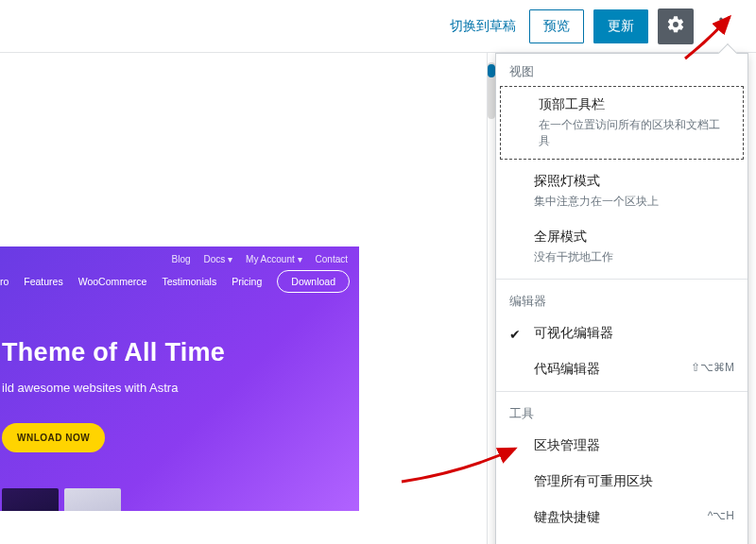 Image resolution: width=756 pixels, height=544 pixels. Describe the element at coordinates (574, 332) in the screenshot. I see `menu-item-label: 可视化编辑器` at that location.